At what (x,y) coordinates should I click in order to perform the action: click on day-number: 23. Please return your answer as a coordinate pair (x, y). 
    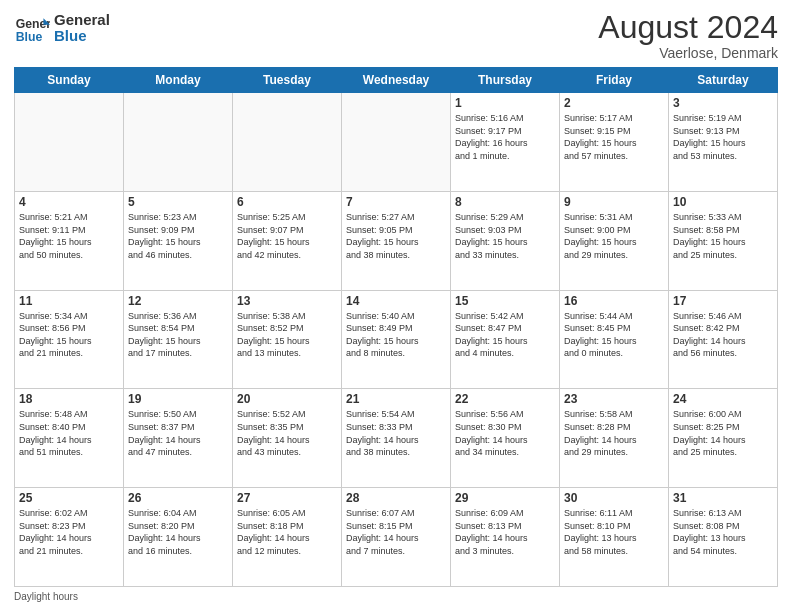
    Looking at the image, I should click on (614, 399).